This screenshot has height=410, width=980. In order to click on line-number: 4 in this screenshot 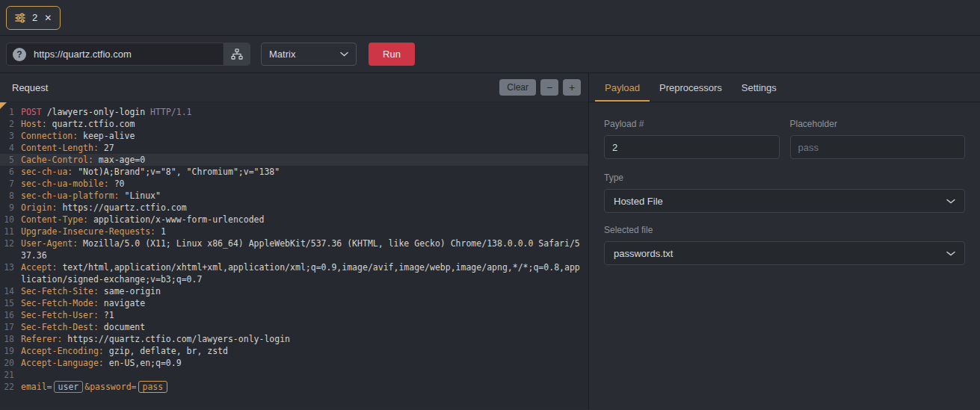, I will do `click(10, 148)`.